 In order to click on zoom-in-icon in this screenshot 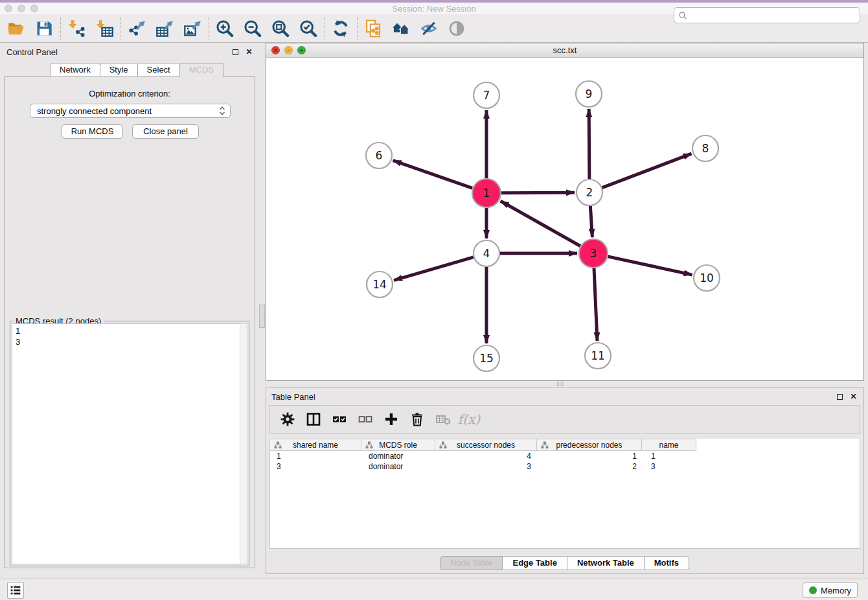, I will do `click(225, 29)`.